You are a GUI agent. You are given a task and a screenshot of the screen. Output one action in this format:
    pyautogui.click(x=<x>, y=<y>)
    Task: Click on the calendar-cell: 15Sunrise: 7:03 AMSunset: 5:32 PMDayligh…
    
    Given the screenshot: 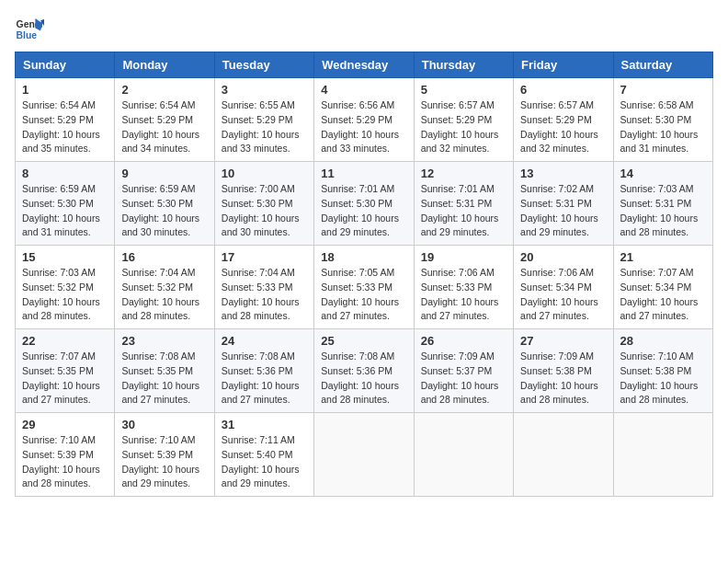 What is the action you would take?
    pyautogui.click(x=65, y=287)
    